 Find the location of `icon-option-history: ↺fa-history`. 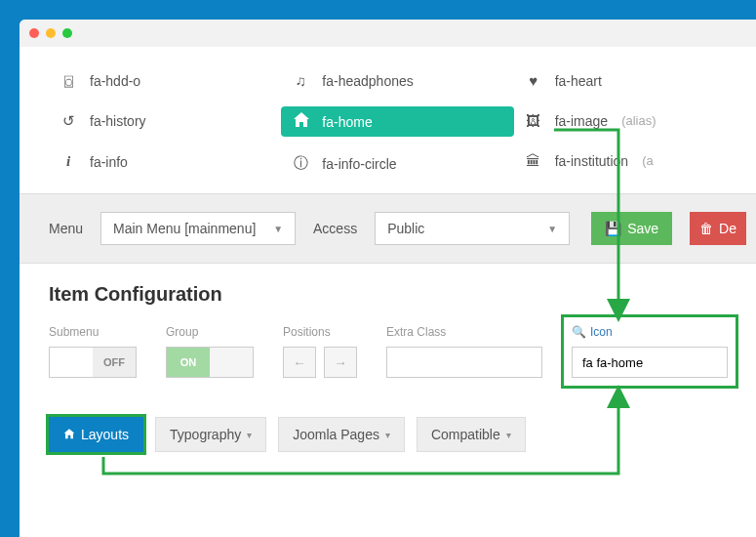

icon-option-history: ↺fa-history is located at coordinates (165, 121).